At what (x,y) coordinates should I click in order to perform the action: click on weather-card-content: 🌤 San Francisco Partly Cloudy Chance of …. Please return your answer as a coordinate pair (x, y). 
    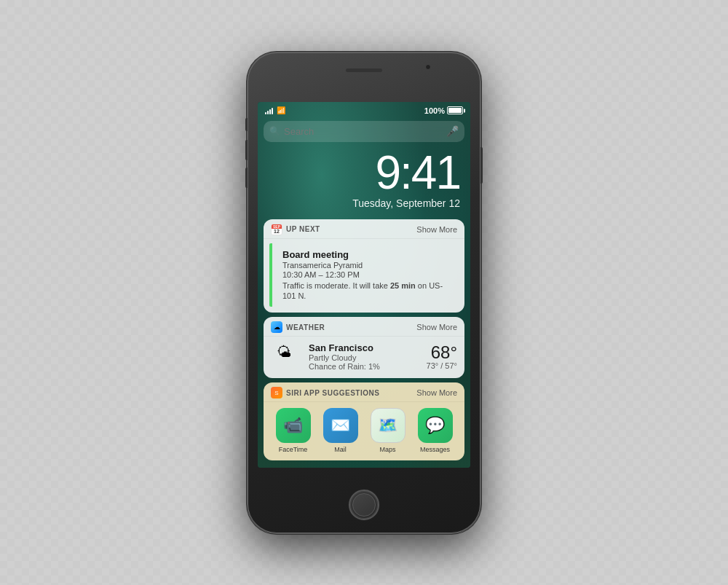
    Looking at the image, I should click on (364, 357).